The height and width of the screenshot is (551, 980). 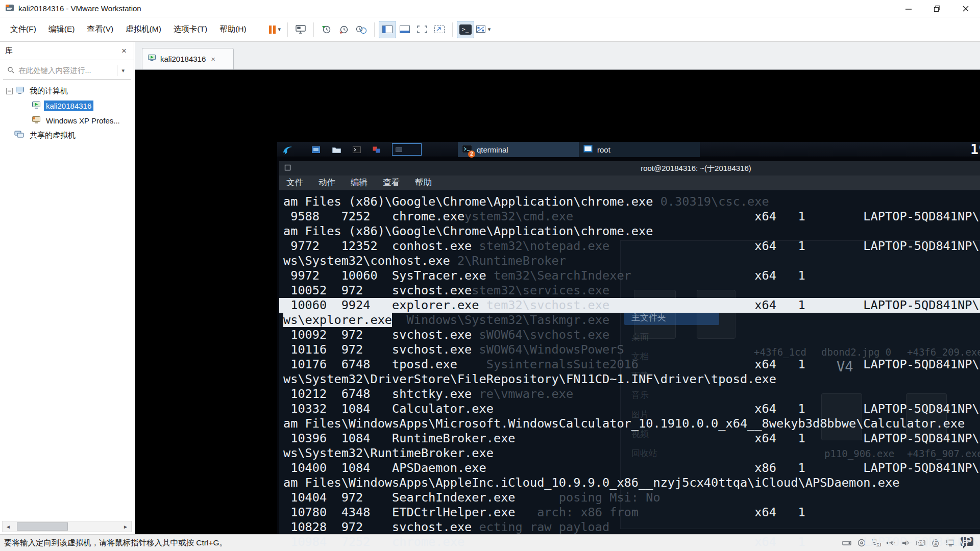 What do you see at coordinates (9, 91) in the screenshot?
I see `collapse-icon` at bounding box center [9, 91].